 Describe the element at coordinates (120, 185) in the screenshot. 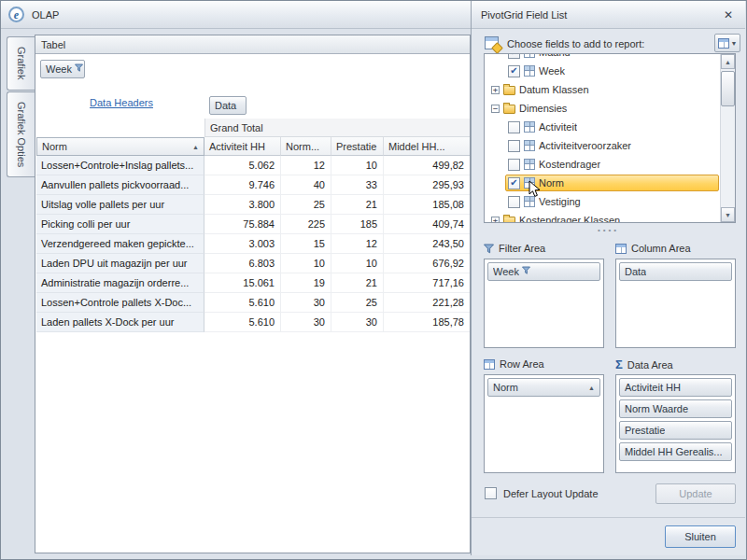

I see `row-header-cell: Aanvullen pallets pickvoorraad...` at that location.